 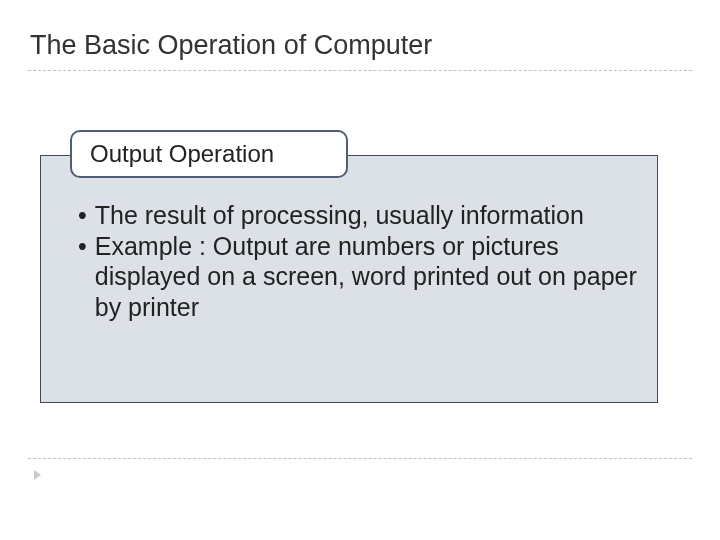 I want to click on bullet-text: The result of processing, usually inform…, so click(x=366, y=216).